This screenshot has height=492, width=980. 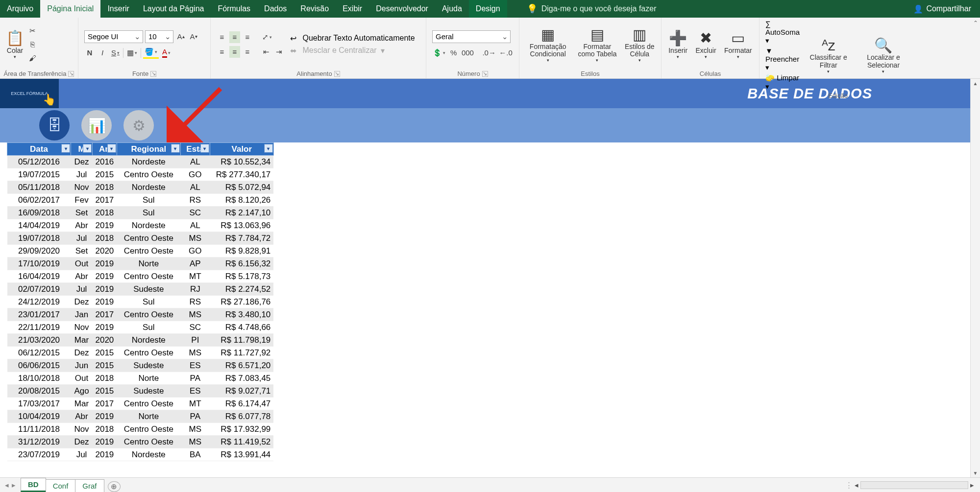 I want to click on cell-valor: R$ 5.178,73, so click(x=242, y=277).